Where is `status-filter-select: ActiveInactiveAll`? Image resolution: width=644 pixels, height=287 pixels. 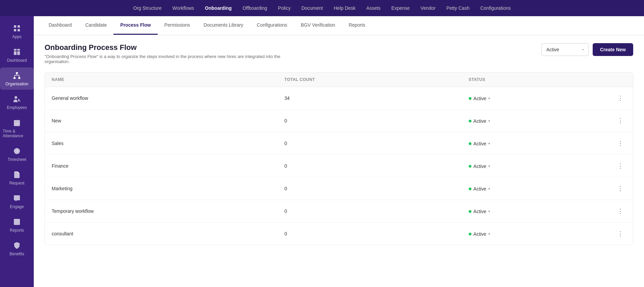
status-filter-select: ActiveInactiveAll is located at coordinates (565, 50).